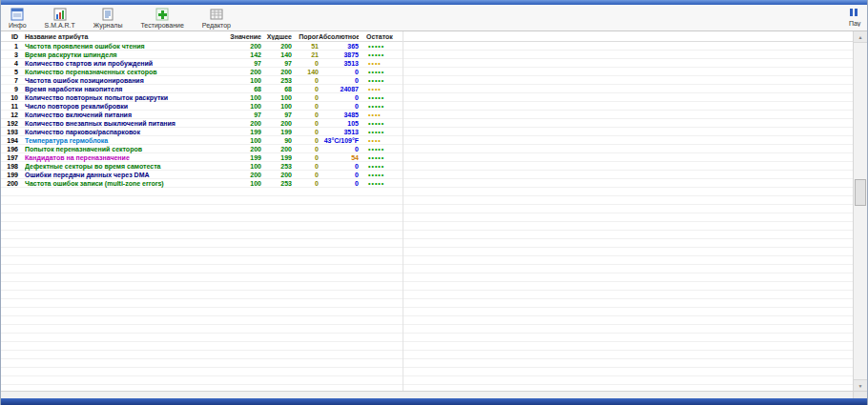  What do you see at coordinates (243, 36) in the screenshot?
I see `header-value: Значение` at bounding box center [243, 36].